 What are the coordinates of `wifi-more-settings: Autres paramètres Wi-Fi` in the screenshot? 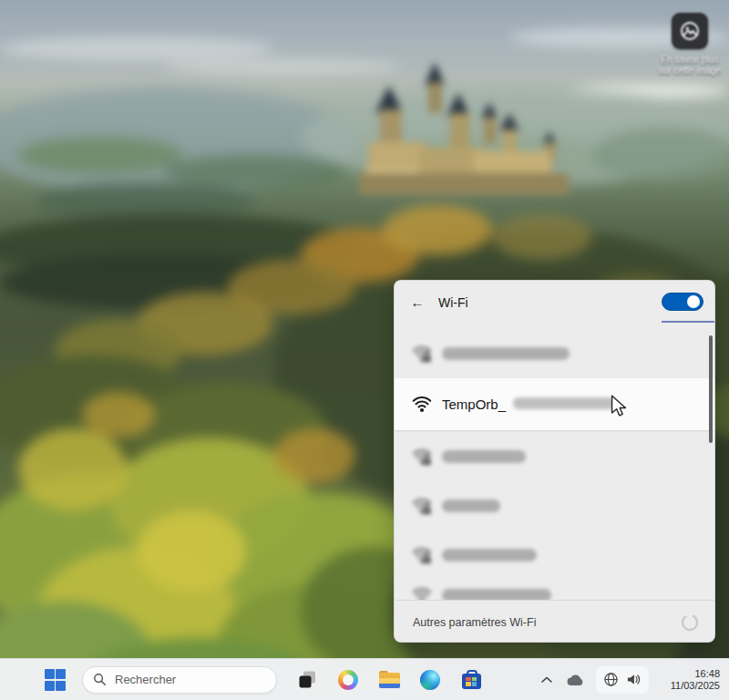 It's located at (554, 622).